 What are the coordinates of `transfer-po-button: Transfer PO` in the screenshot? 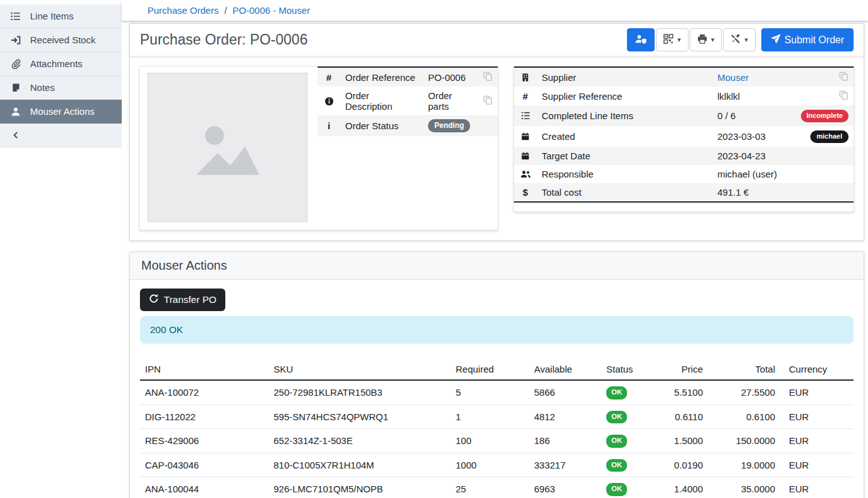 It's located at (183, 300).